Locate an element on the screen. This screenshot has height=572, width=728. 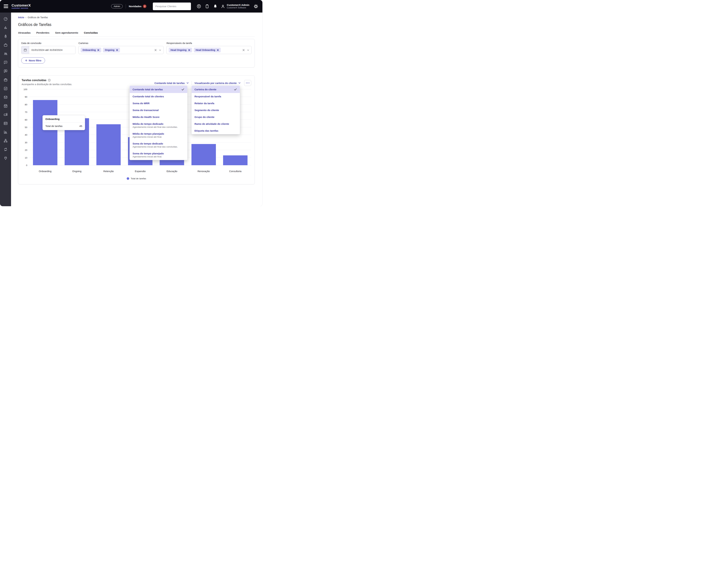
calendar-icon is located at coordinates (25, 50).